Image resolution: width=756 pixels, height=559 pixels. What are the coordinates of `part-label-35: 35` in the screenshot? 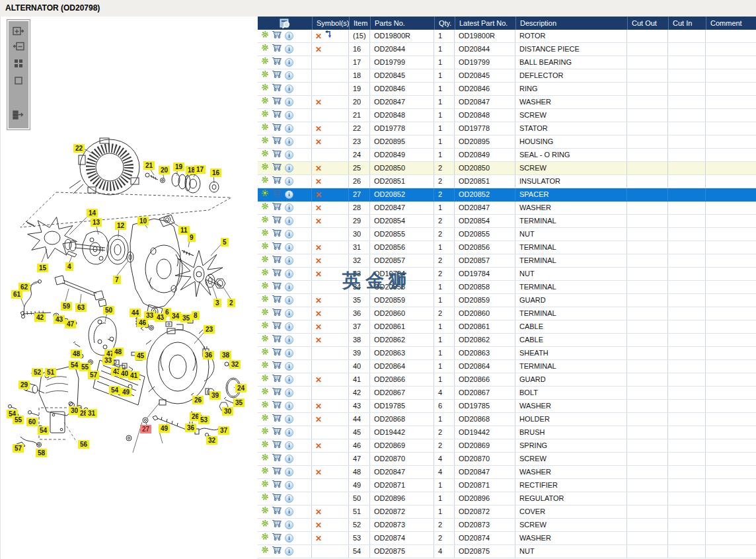 It's located at (186, 318).